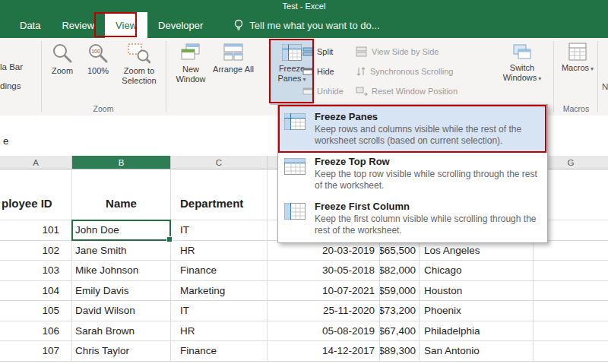 This screenshot has width=608, height=364. Describe the element at coordinates (36, 163) in the screenshot. I see `column-header-a: A` at that location.